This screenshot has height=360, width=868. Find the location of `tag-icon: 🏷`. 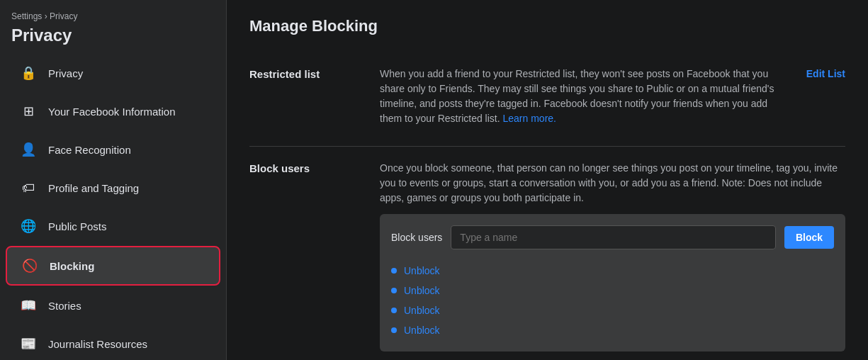

tag-icon: 🏷 is located at coordinates (28, 188).